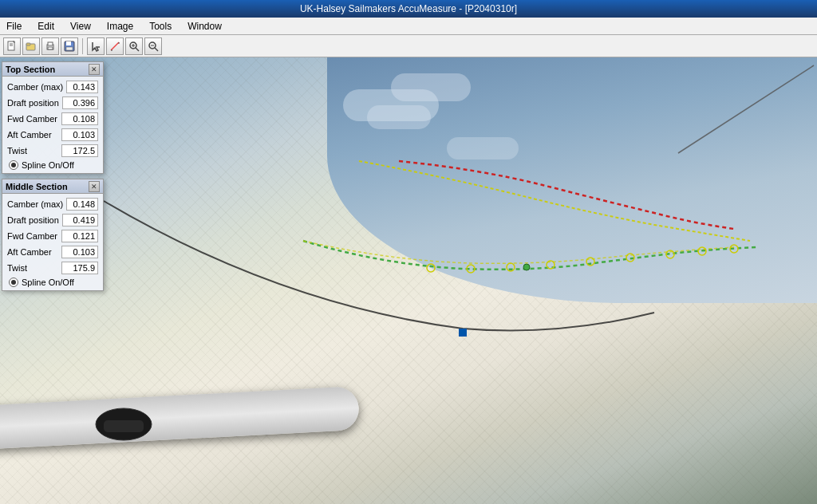 The width and height of the screenshot is (817, 504). Describe the element at coordinates (53, 252) in the screenshot. I see `mid-aft-camber-row: Aft Camber 0.103` at that location.